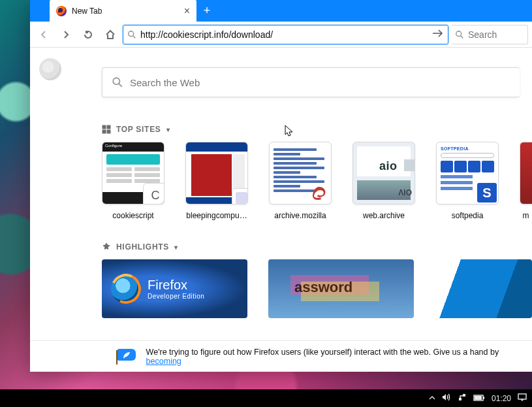  I want to click on highlight-tile, so click(483, 289).